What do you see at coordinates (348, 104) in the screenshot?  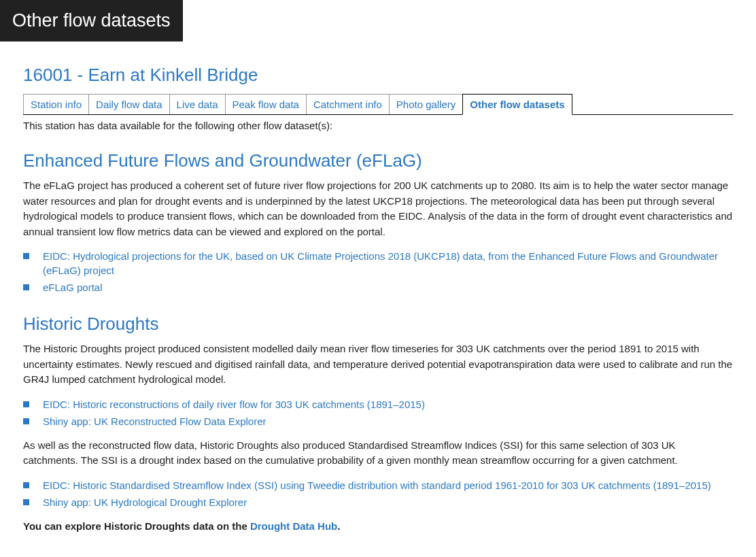 I see `tab-catchment-info: Catchment info` at bounding box center [348, 104].